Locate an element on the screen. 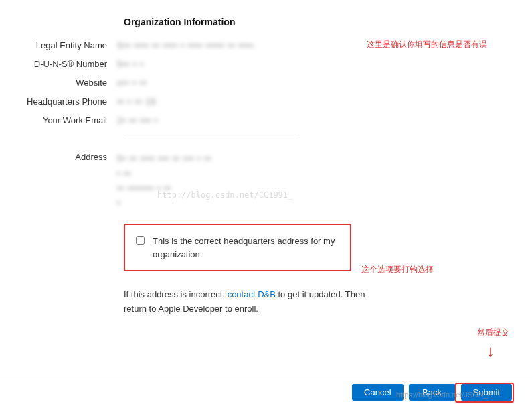 The image size is (532, 404). label-phone: Headquarters Phone is located at coordinates (72, 102).